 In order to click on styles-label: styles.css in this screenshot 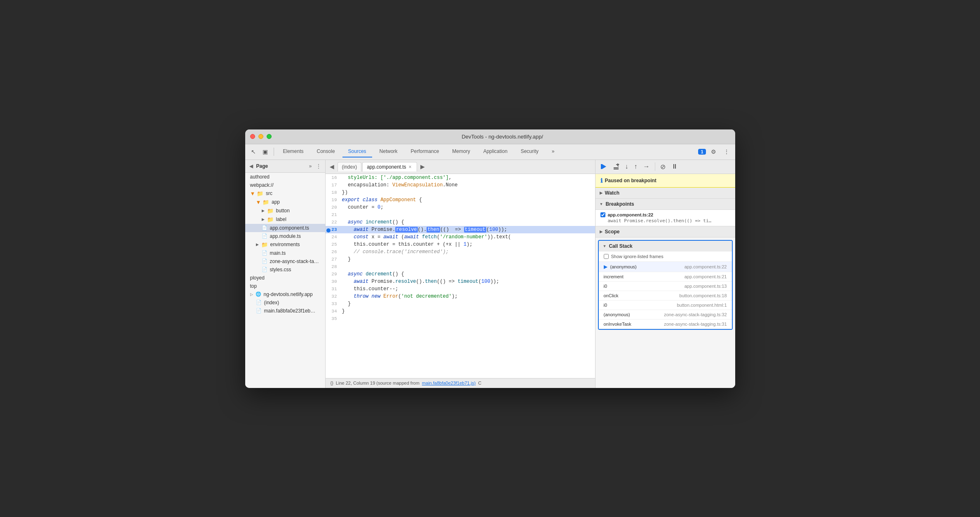, I will do `click(281, 270)`.